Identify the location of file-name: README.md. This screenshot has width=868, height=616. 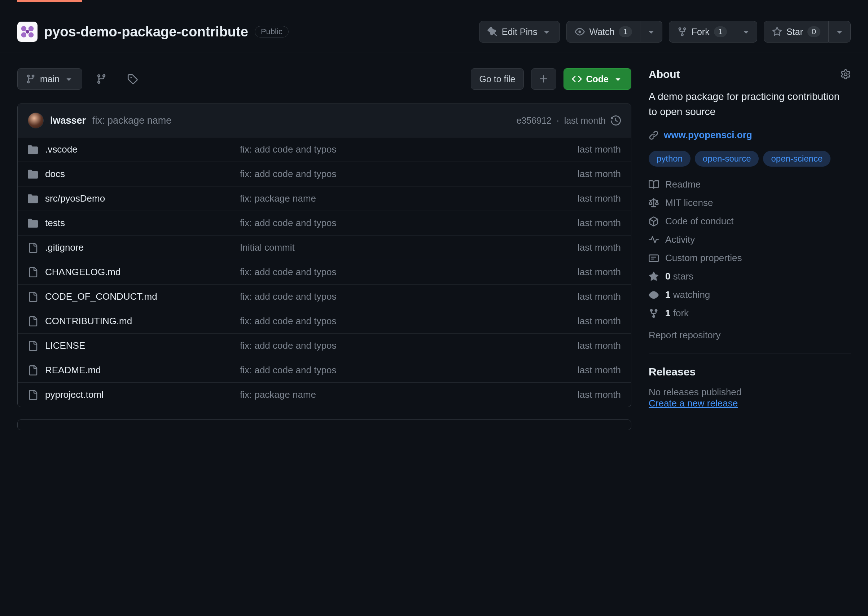
(139, 370).